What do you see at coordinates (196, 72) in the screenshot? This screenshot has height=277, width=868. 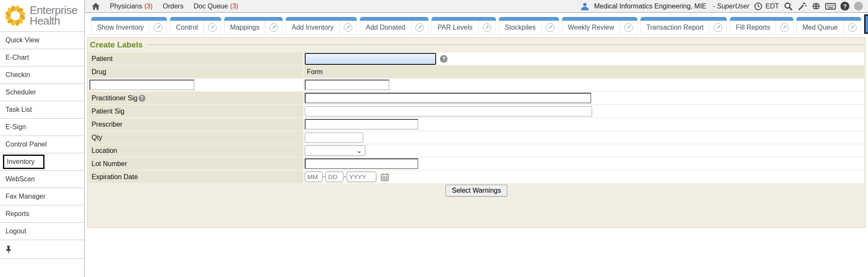 I see `drug-label: Drug` at bounding box center [196, 72].